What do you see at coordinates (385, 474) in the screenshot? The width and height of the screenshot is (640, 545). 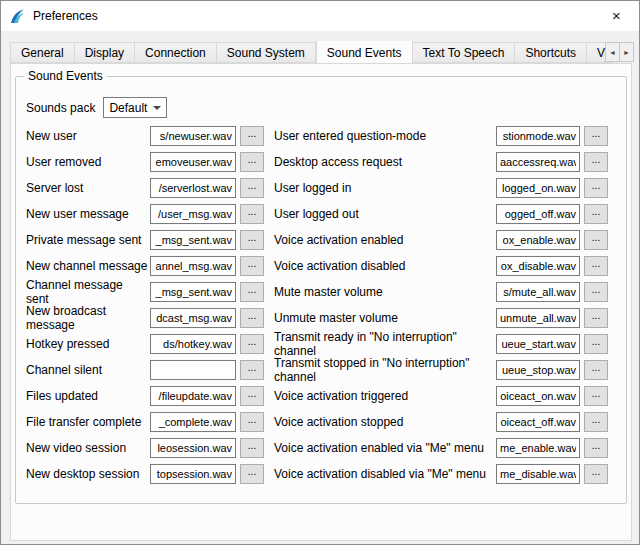 I see `sound-event-label: Voice activation disabled via "Me" menu` at bounding box center [385, 474].